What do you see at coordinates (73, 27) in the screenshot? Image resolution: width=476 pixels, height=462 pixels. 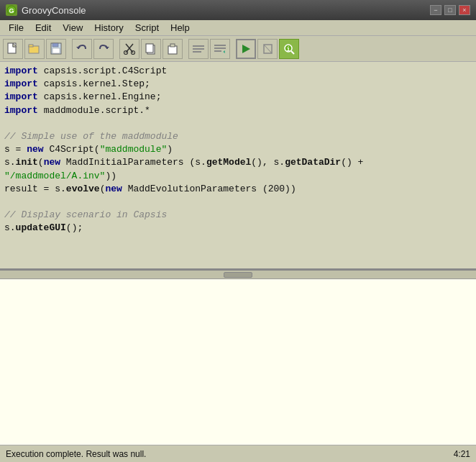 I see `menu-view: View` at bounding box center [73, 27].